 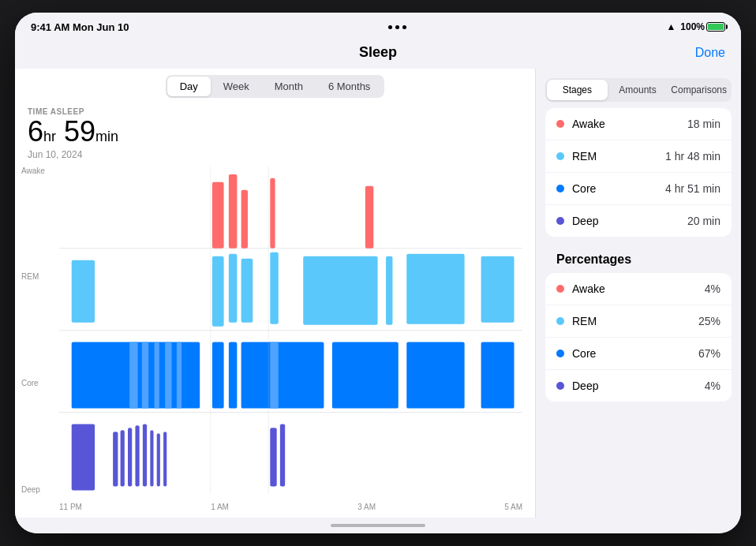 I want to click on chart-date: Jun 10, 2024, so click(x=275, y=155).